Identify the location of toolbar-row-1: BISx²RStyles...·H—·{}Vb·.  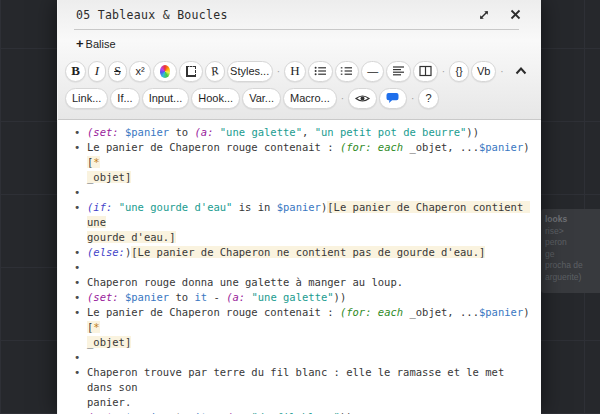
(299, 71).